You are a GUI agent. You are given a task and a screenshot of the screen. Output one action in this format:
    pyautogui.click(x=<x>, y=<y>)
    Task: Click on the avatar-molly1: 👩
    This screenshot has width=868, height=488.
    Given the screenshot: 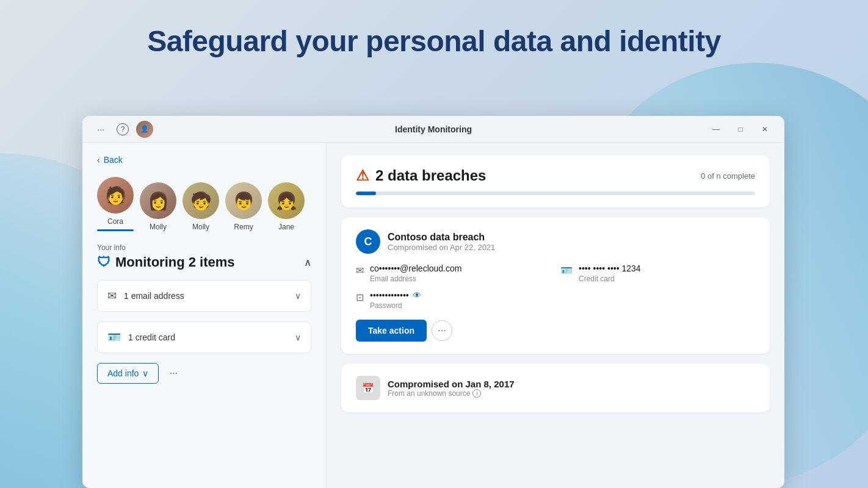 What is the action you would take?
    pyautogui.click(x=158, y=201)
    